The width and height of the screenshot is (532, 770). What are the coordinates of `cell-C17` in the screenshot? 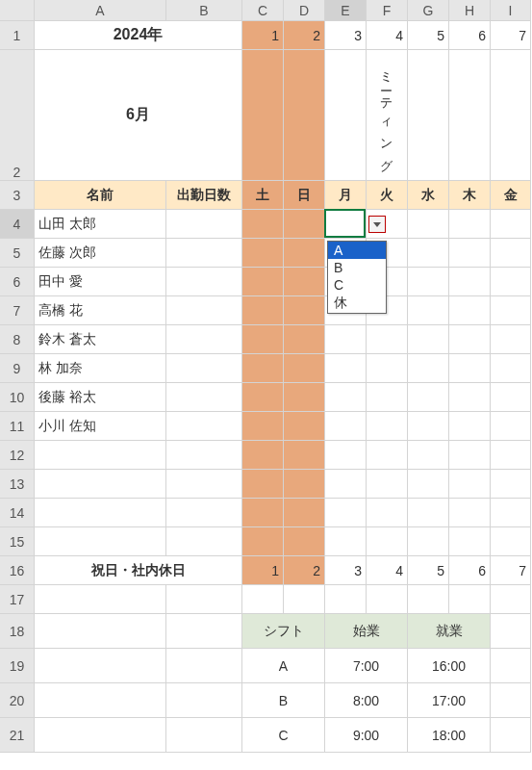 It's located at (264, 600).